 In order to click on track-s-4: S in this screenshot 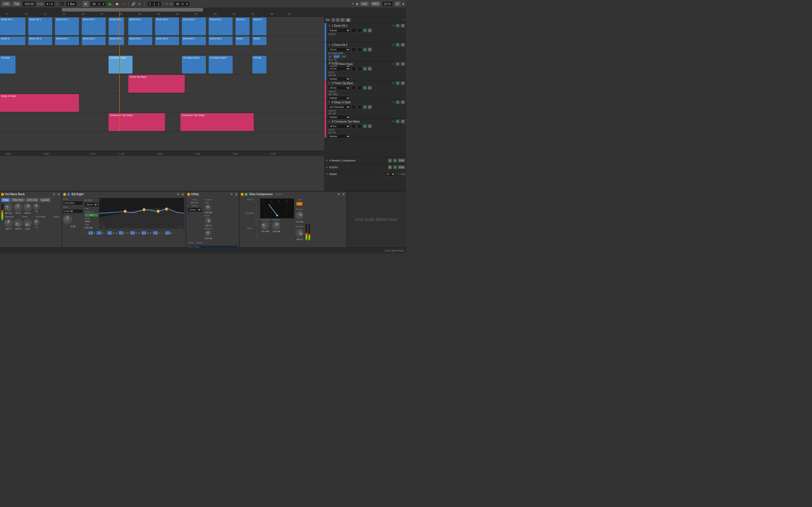, I will do `click(365, 88)`.